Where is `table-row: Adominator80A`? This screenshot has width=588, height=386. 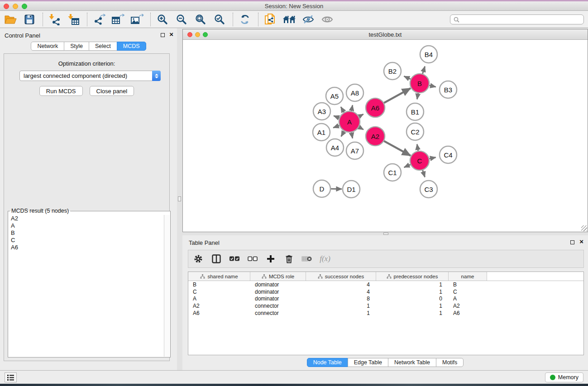 table-row: Adominator80A is located at coordinates (386, 299).